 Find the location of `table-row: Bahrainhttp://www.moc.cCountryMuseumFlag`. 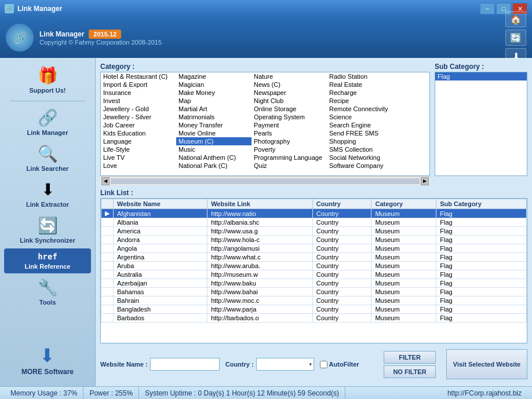

table-row: Bahrainhttp://www.moc.cCountryMuseumFlag is located at coordinates (314, 301).